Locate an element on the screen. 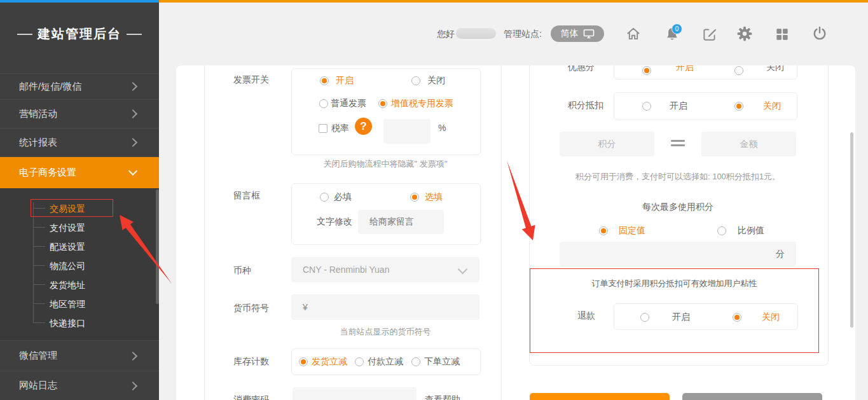 The width and height of the screenshot is (868, 400). language-view-button: 简体 is located at coordinates (577, 34).